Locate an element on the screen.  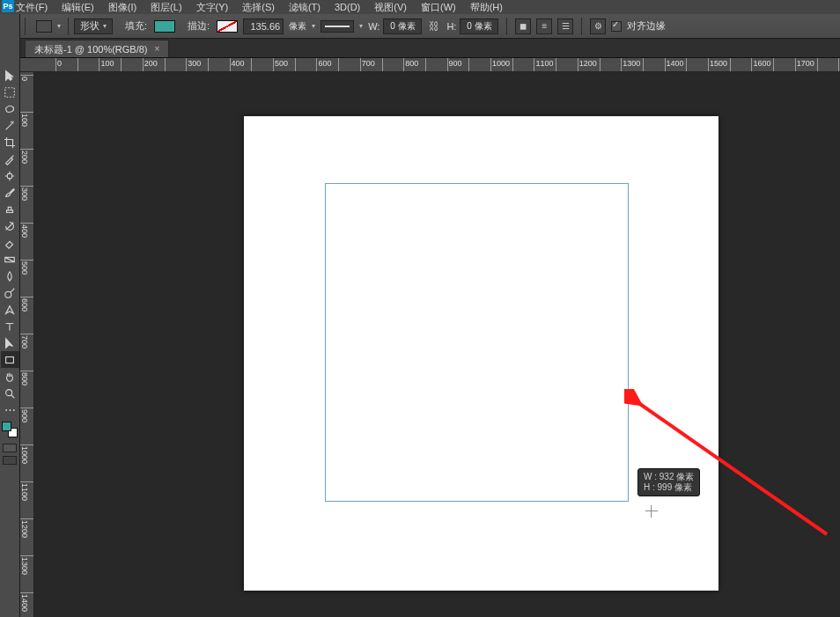
ruler-v-label: 1300 is located at coordinates (27, 566).